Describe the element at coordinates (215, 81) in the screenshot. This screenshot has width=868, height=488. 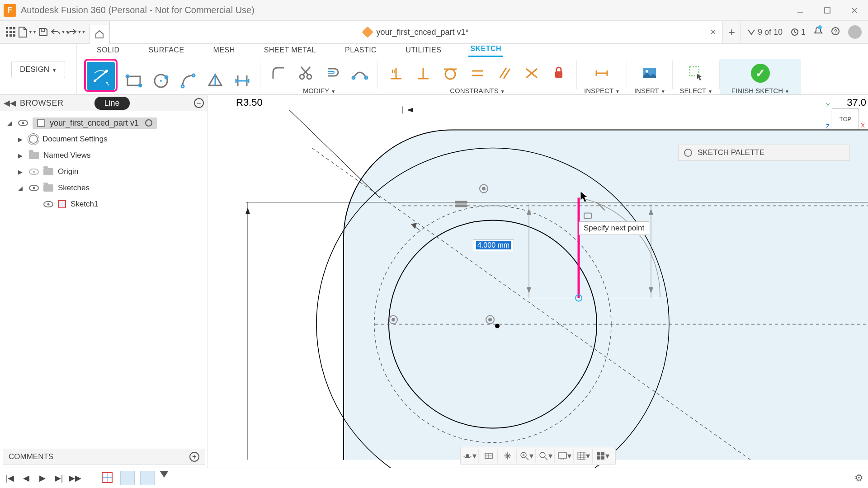
I see `polygon-tool` at that location.